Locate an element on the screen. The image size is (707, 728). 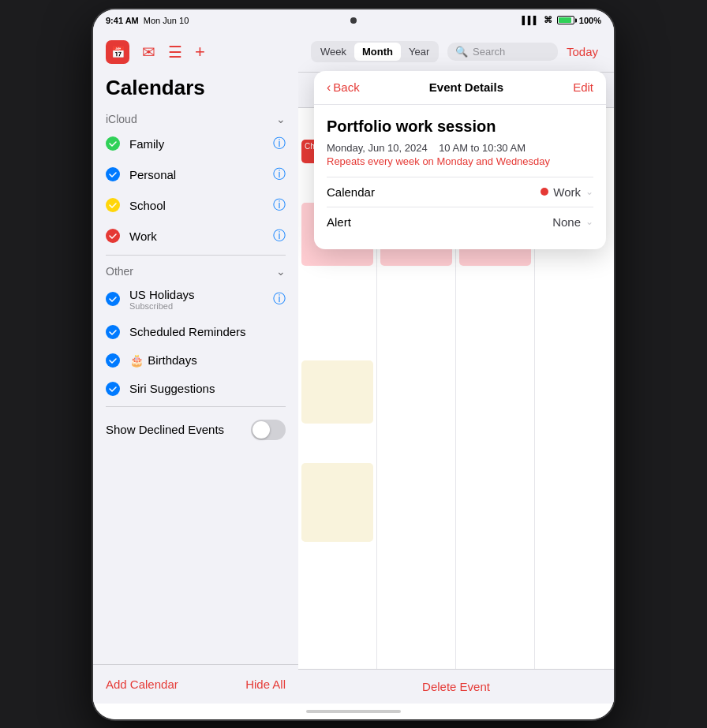
section-divider is located at coordinates (196, 256).